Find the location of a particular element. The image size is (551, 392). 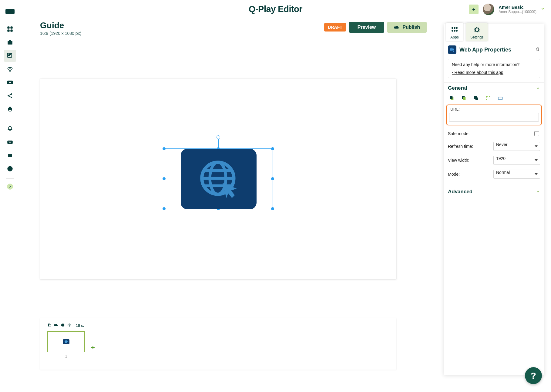

bring-front-button is located at coordinates (464, 98).